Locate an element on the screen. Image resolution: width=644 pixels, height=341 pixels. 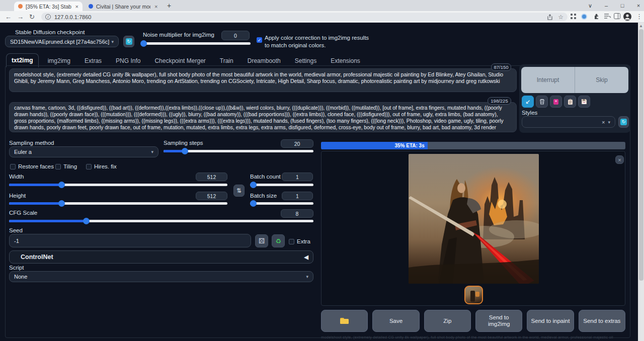
controlnet-label: ControlNet is located at coordinates (37, 257).